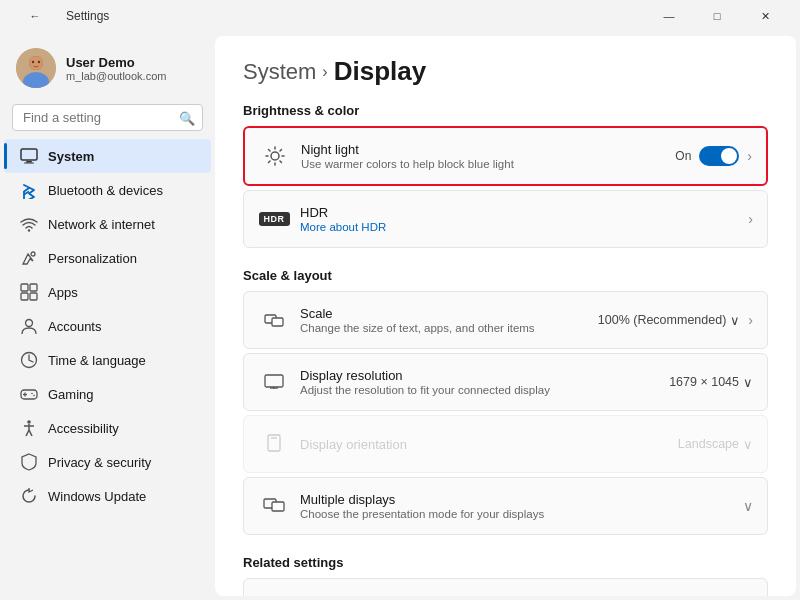  Describe the element at coordinates (484, 382) in the screenshot. I see `resolution-text: Display resolution Adjust the resolution…` at that location.